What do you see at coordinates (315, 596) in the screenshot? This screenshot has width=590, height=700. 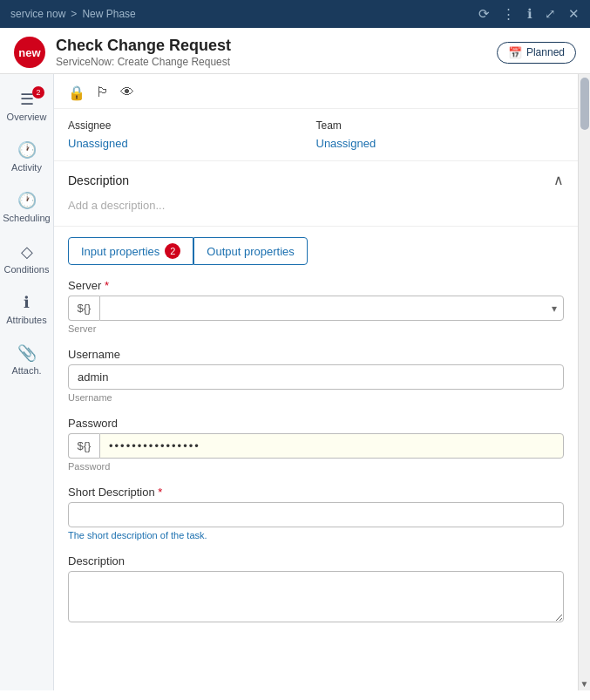 I see `description-textarea` at bounding box center [315, 596].